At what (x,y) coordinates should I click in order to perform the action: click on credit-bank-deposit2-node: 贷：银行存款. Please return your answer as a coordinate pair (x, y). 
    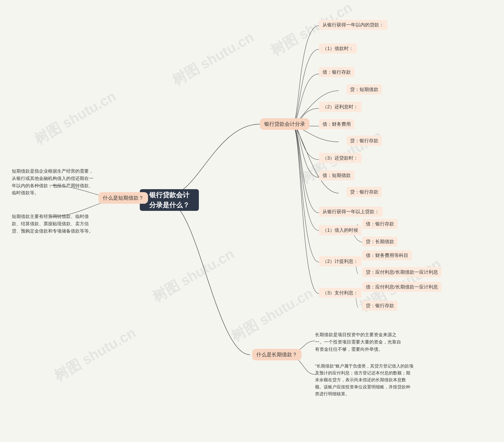
    Looking at the image, I should click on (364, 141).